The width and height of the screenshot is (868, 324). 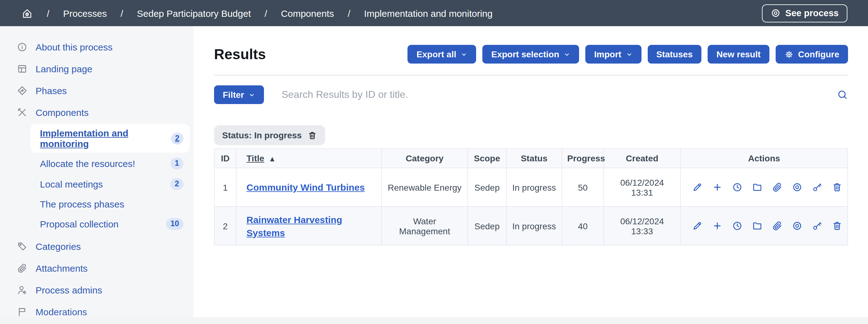 I want to click on see-process-button: See process, so click(x=805, y=13).